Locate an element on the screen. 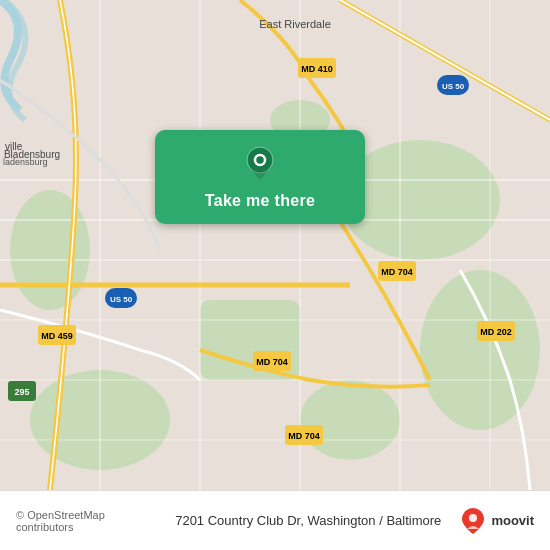 This screenshot has width=550, height=550. copyright-text: © OpenStreetMap contributors is located at coordinates (86, 521).